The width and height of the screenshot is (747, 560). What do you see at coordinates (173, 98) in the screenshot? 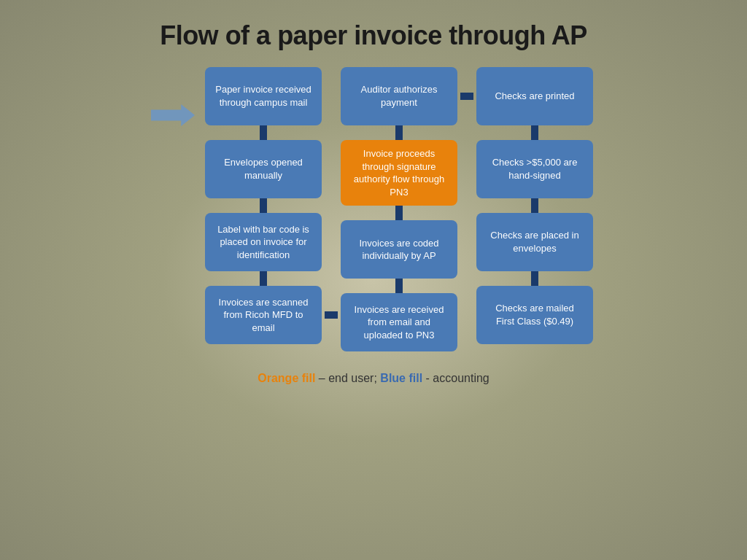
I see `entry-arrow` at bounding box center [173, 98].